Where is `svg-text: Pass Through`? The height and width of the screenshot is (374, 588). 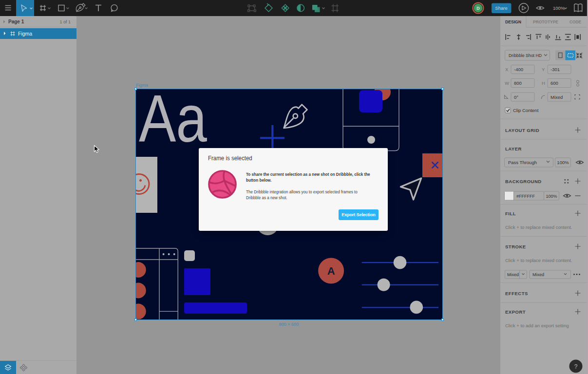 svg-text: Pass Through is located at coordinates (522, 163).